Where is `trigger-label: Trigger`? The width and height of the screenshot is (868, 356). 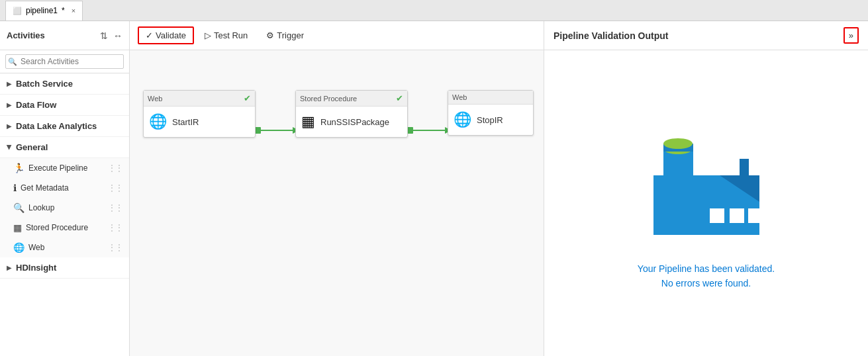
trigger-label: Trigger is located at coordinates (290, 36).